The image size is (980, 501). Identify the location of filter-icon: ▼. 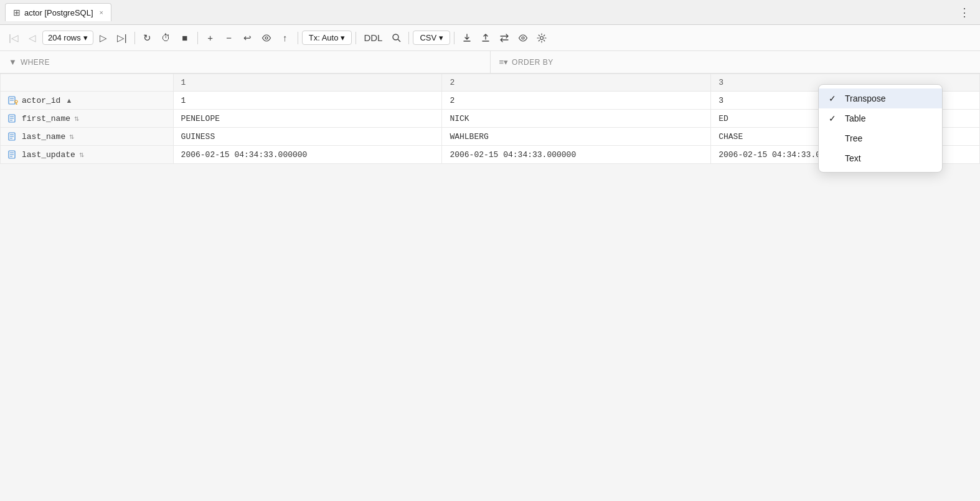
(12, 62).